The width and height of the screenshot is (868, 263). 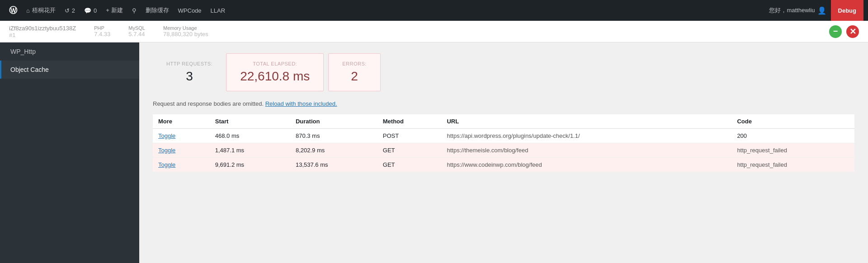 What do you see at coordinates (334, 150) in the screenshot?
I see `cell-duration: 8,202.9 ms` at bounding box center [334, 150].